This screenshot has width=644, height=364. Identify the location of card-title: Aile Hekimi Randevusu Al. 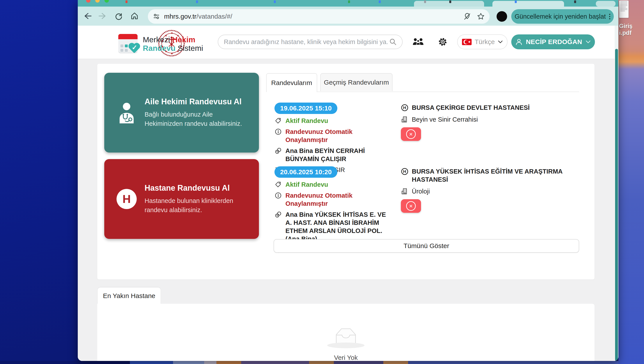
(197, 102).